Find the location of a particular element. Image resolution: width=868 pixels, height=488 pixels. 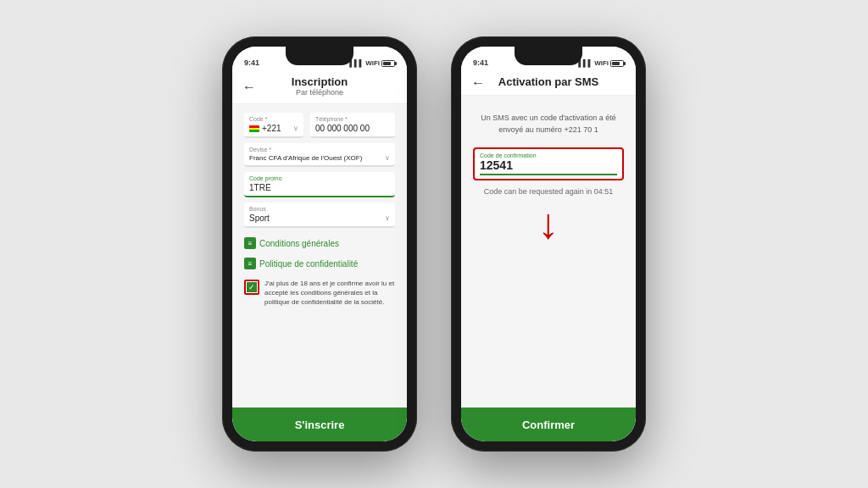

terms-checkbox: ✓ is located at coordinates (252, 287).